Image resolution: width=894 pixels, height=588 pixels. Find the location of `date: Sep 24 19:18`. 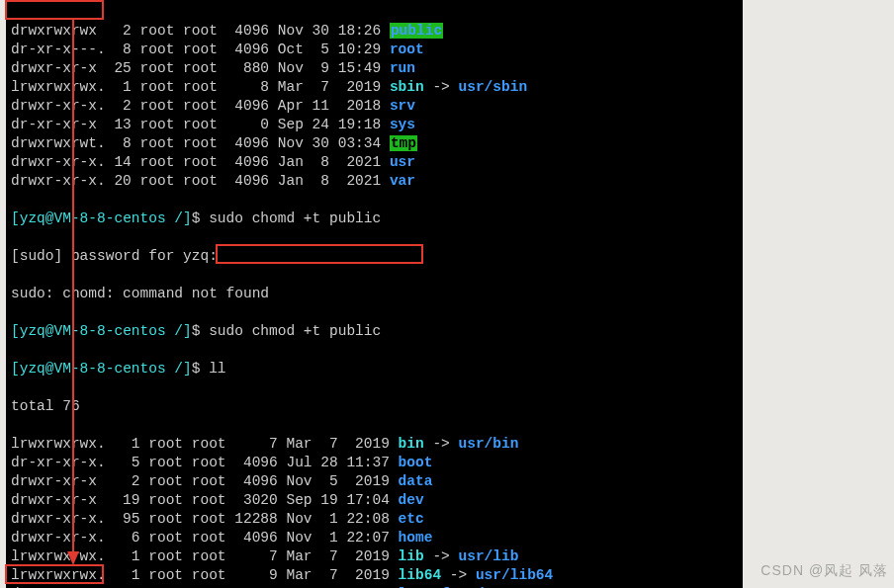

date: Sep 24 19:18 is located at coordinates (329, 125).